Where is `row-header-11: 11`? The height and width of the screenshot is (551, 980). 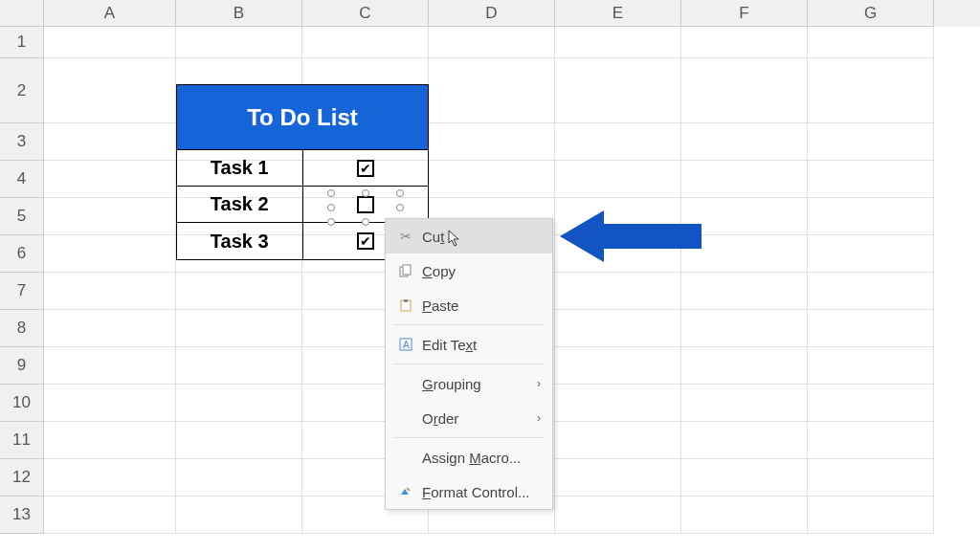
row-header-11: 11 is located at coordinates (22, 440).